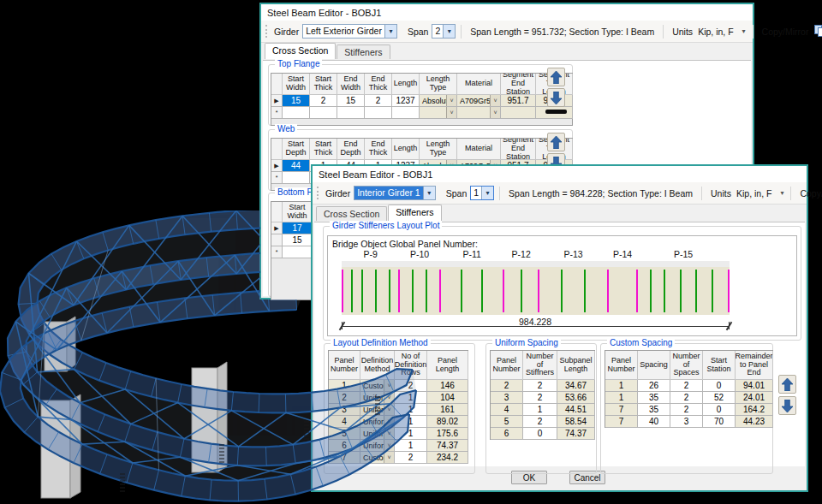 The height and width of the screenshot is (504, 822). Describe the element at coordinates (654, 386) in the screenshot. I see `cell: 26` at that location.